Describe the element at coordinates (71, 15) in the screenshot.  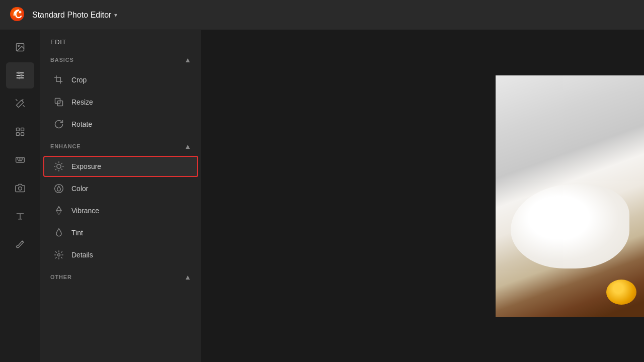
I see `app-title: Standard Photo Editor` at that location.